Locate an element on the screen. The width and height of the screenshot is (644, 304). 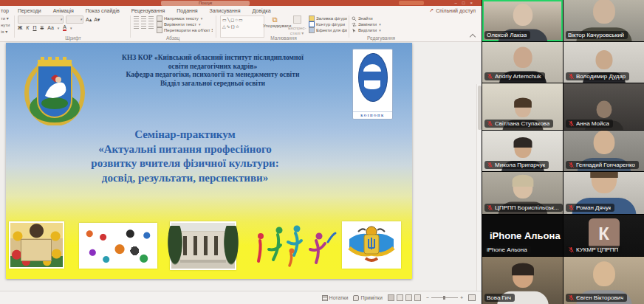
zoom-slider is located at coordinates (445, 298).